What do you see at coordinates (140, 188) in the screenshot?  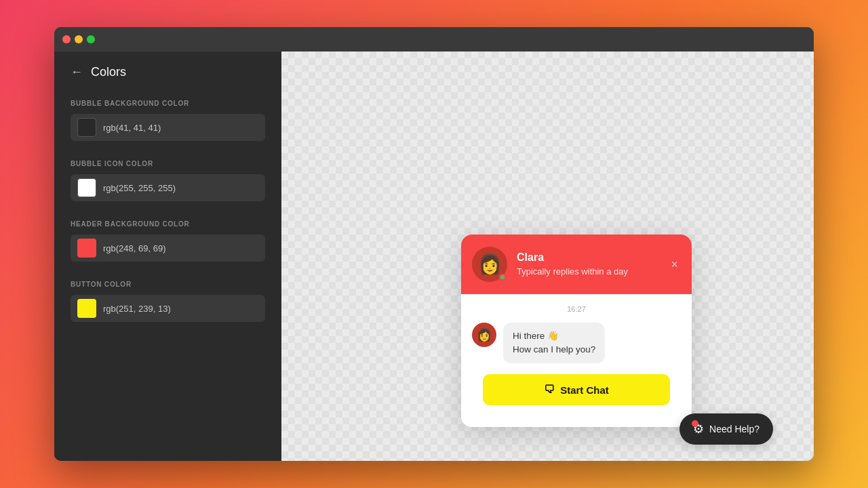 I see `bubble-icon-value: rgb(255, 255, 255)` at bounding box center [140, 188].